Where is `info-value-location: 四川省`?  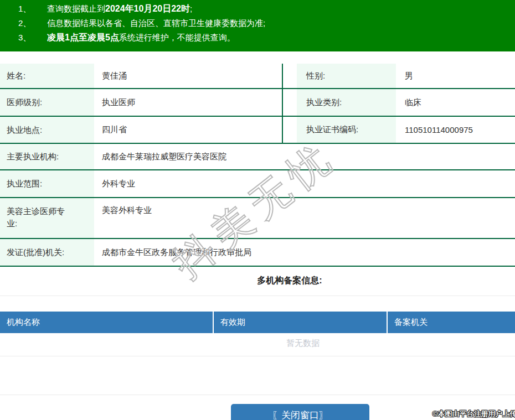 info-value-location: 四川省 is located at coordinates (188, 129).